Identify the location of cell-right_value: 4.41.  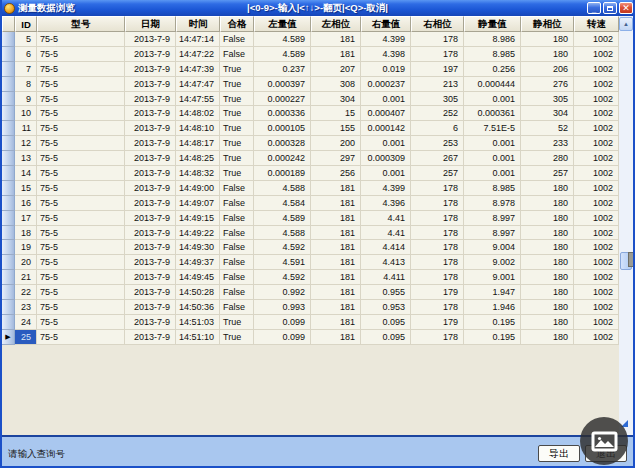
(386, 234).